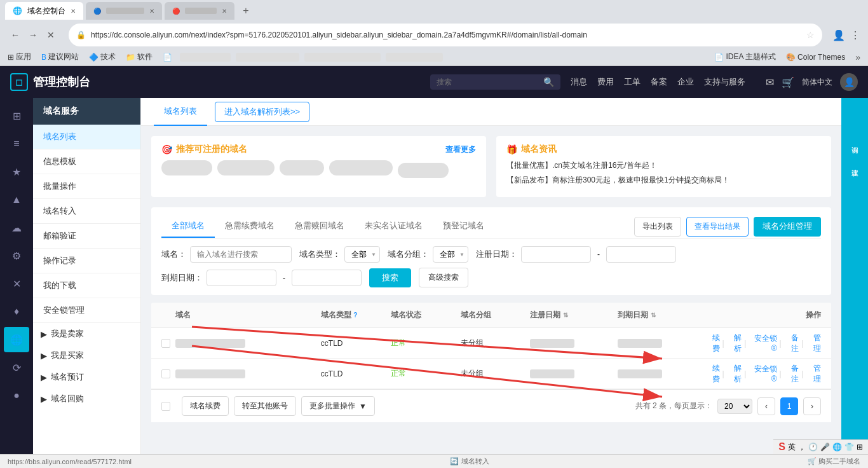 The width and height of the screenshot is (868, 468). I want to click on right-panel-consult: 咨询, so click(855, 141).